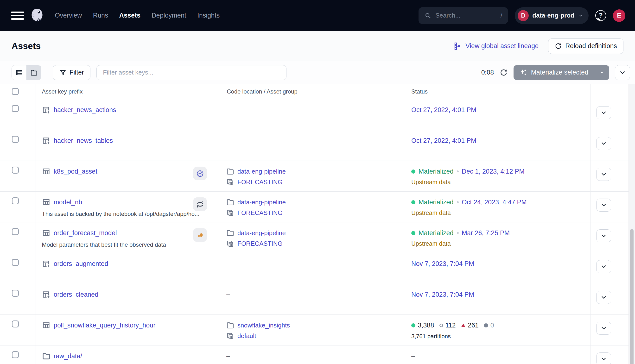  Describe the element at coordinates (463, 16) in the screenshot. I see `global-search-input: Search... /` at that location.